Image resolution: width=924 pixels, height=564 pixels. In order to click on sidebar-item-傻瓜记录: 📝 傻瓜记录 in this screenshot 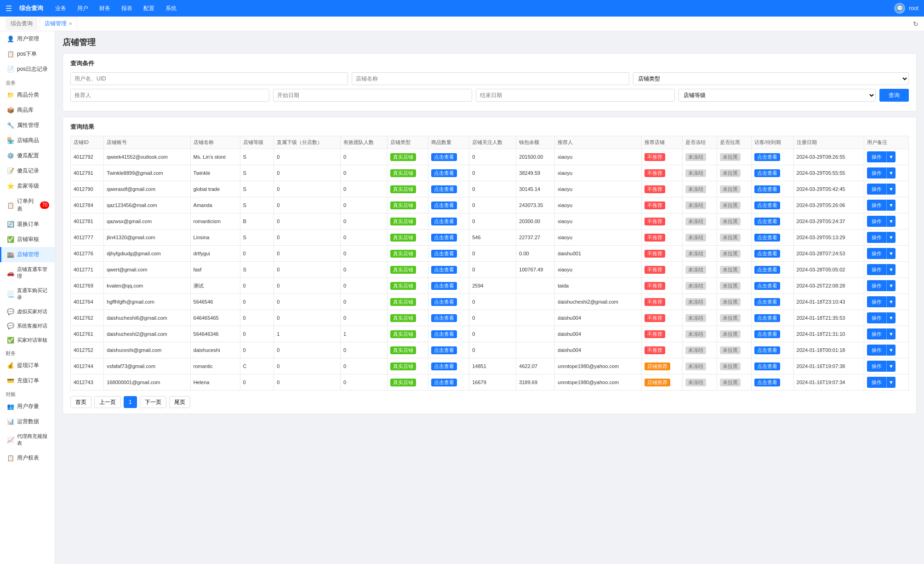, I will do `click(28, 171)`.